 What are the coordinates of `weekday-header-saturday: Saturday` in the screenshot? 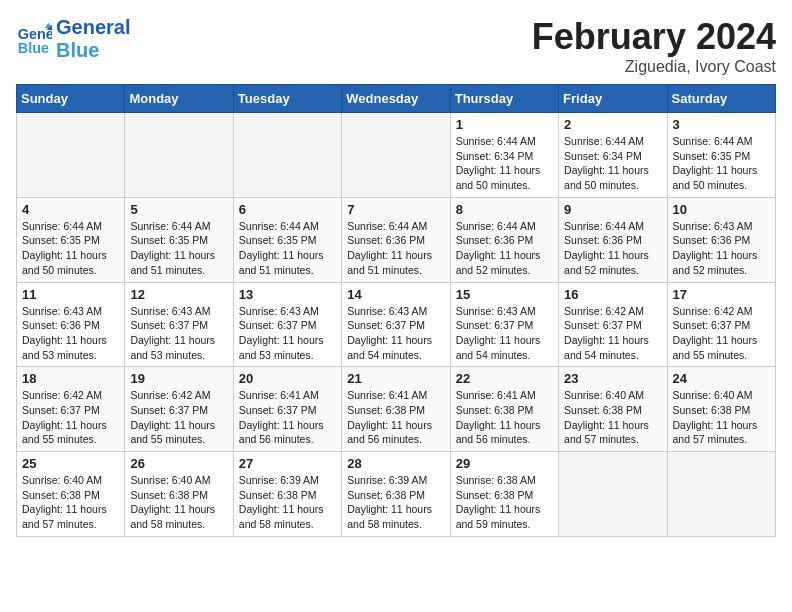 It's located at (721, 99).